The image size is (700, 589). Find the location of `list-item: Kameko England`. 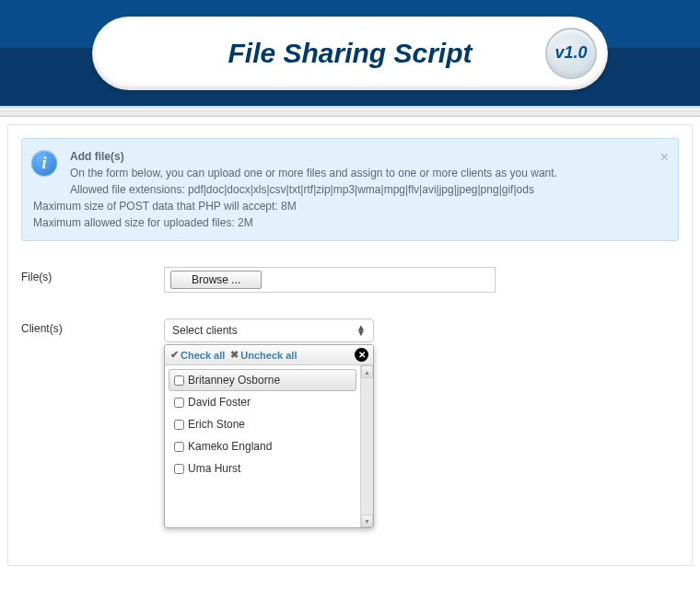

list-item: Kameko England is located at coordinates (262, 446).